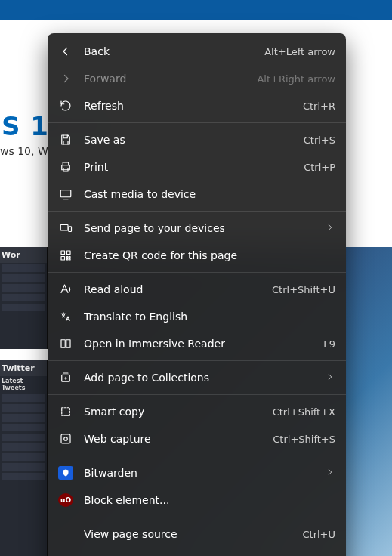  What do you see at coordinates (210, 255) in the screenshot?
I see `menu-item-label: Create QR code for this page` at bounding box center [210, 255].